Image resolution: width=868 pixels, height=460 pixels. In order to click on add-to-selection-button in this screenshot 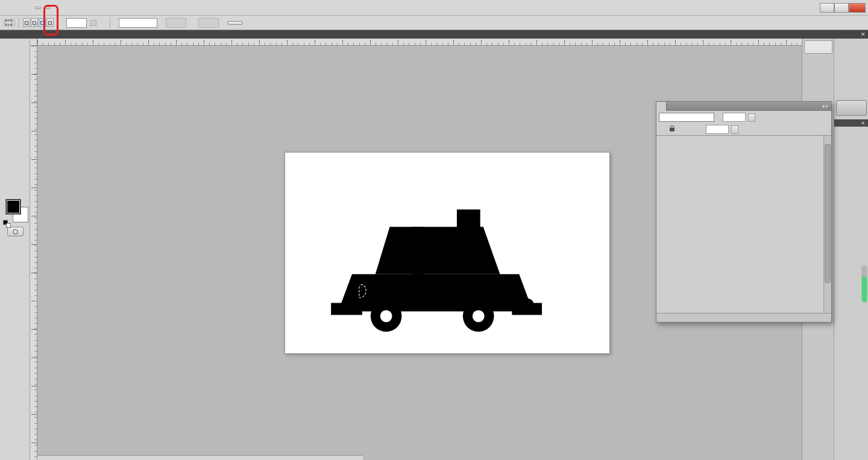, I will do `click(34, 23)`.